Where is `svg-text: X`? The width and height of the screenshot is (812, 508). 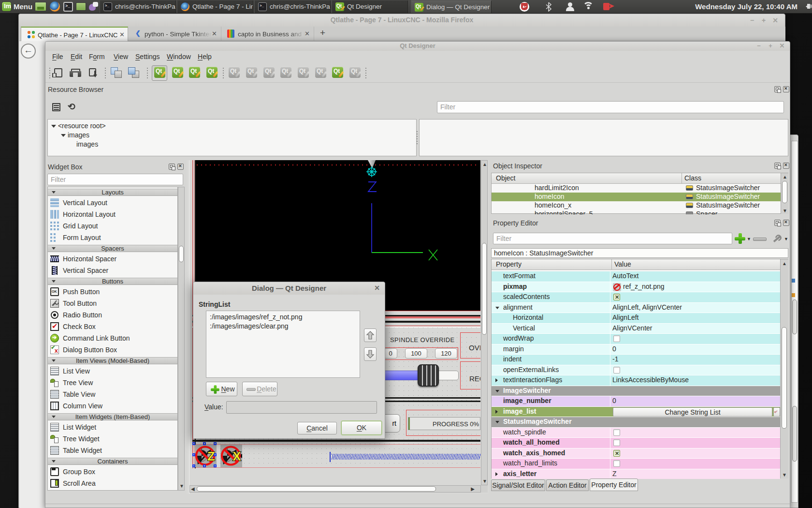 svg-text: X is located at coordinates (237, 456).